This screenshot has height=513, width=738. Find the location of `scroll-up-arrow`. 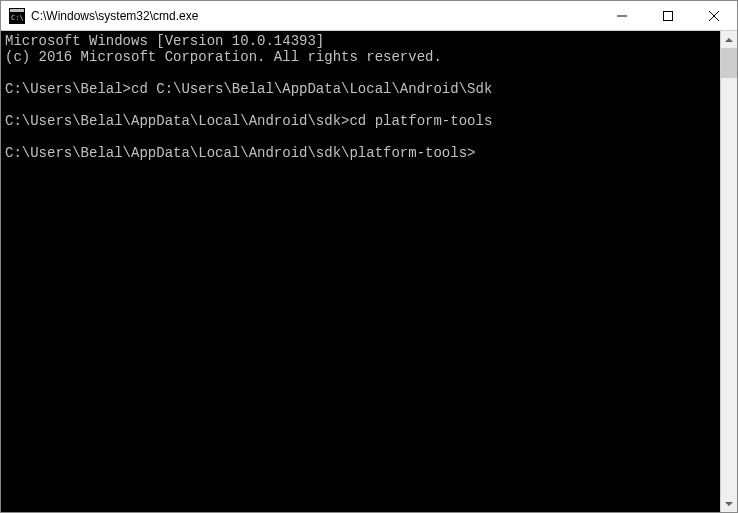

scroll-up-arrow is located at coordinates (729, 40).